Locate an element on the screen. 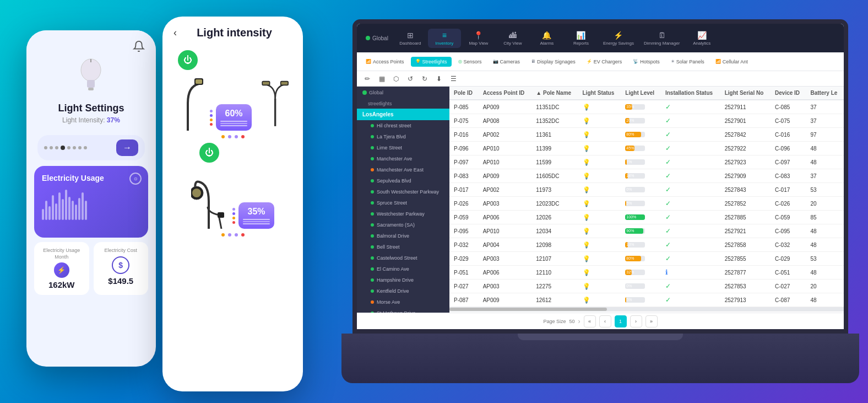  filter-tab-cellular-ant: 📶Cellular Ant is located at coordinates (731, 62).